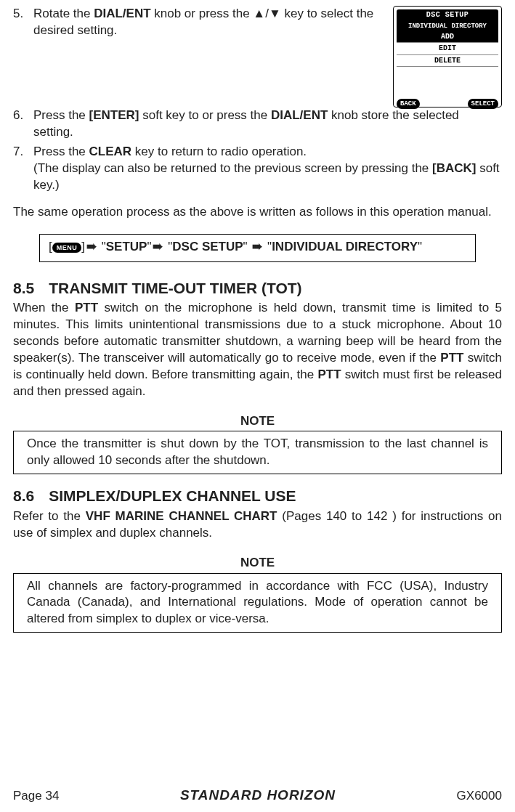  What do you see at coordinates (257, 212) in the screenshot?
I see `same-operation-paragraph: The same operation process as the above …` at bounding box center [257, 212].